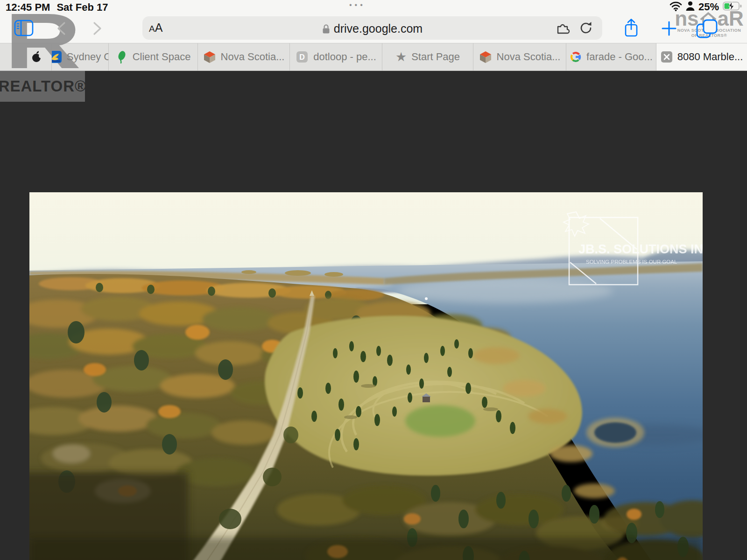 Image resolution: width=747 pixels, height=560 pixels. I want to click on dotloop-d-icon: D, so click(302, 57).